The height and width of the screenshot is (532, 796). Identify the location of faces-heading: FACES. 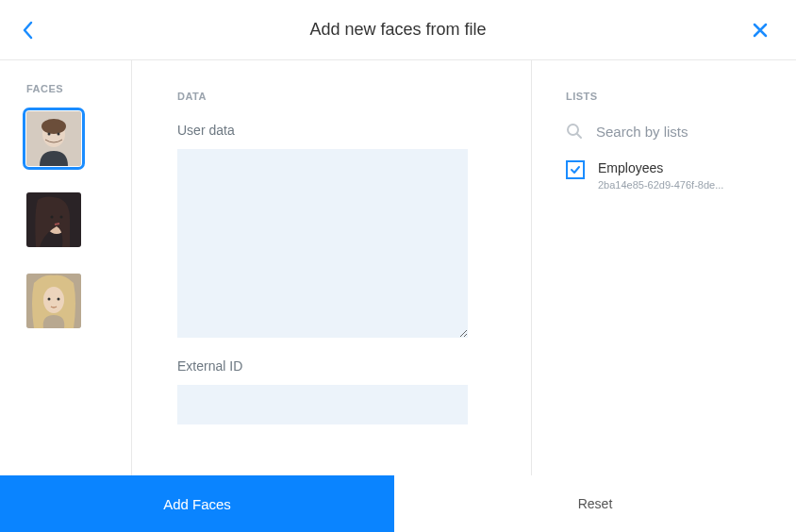
(79, 89).